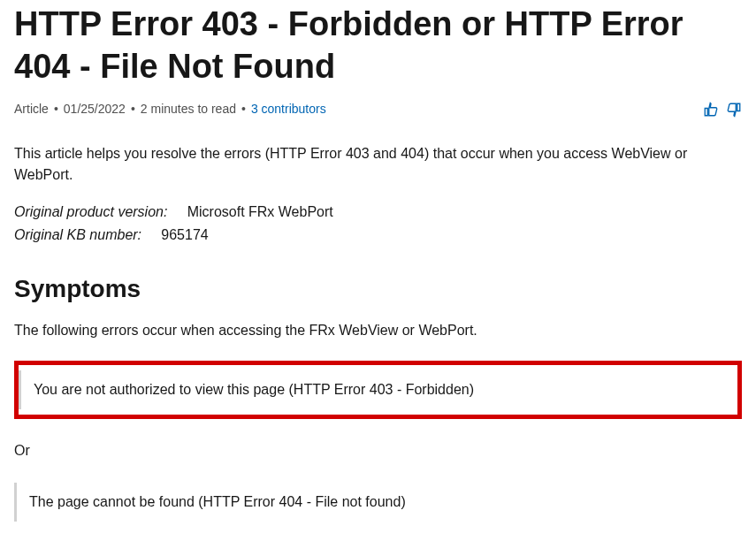 The width and height of the screenshot is (756, 541). Describe the element at coordinates (378, 502) in the screenshot. I see `error-404-wrap: The page cannot be found (HTTP Error 404…` at that location.